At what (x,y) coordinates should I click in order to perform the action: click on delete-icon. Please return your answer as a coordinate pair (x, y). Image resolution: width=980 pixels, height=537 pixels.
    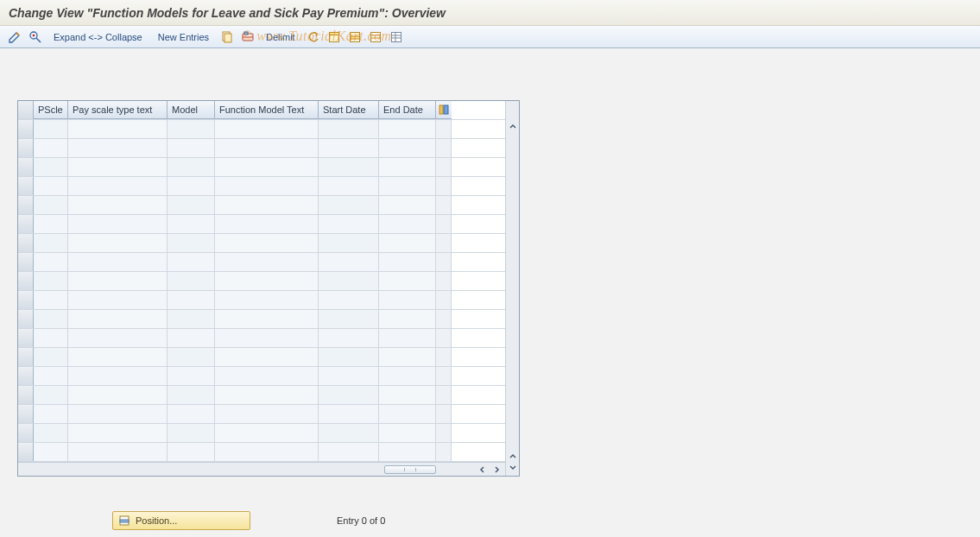
    Looking at the image, I should click on (248, 37).